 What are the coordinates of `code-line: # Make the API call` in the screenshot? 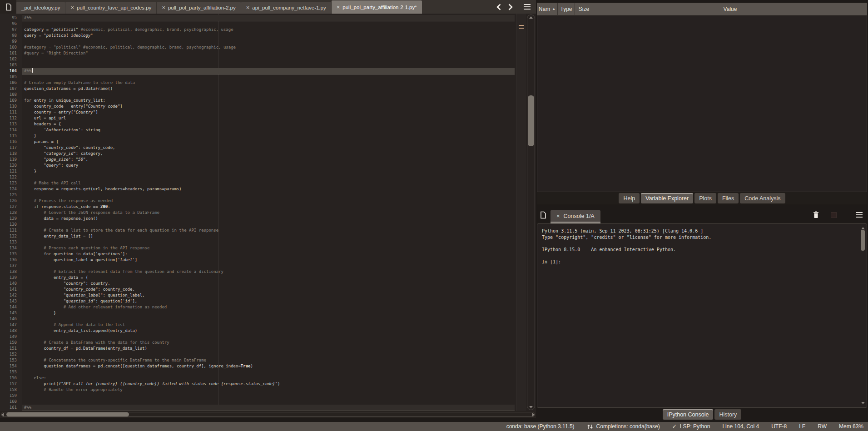 It's located at (268, 183).